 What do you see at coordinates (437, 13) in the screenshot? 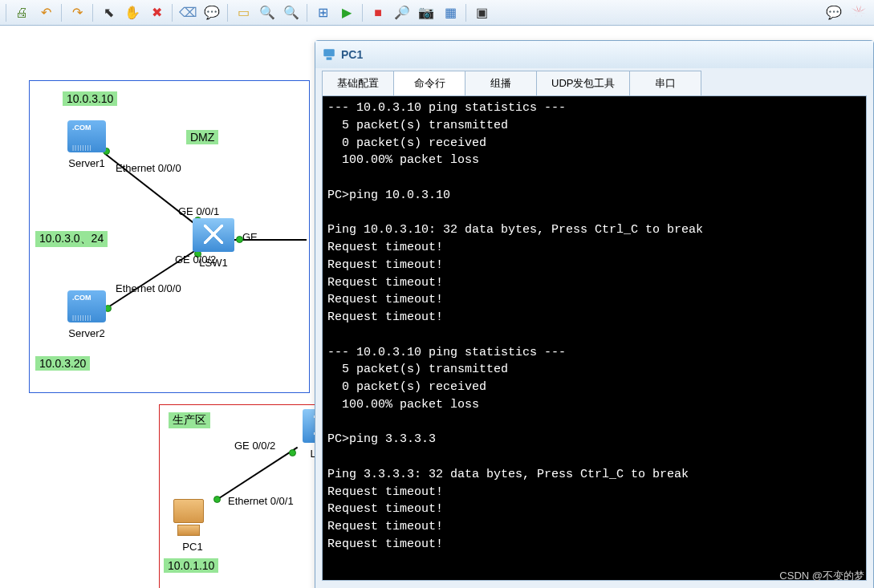
I see `main-toolbar: 🖨↶↷⬉✋✖⌫💬▭🔍🔍⊞▶■🔎📷▦▣ 💬` at bounding box center [437, 13].